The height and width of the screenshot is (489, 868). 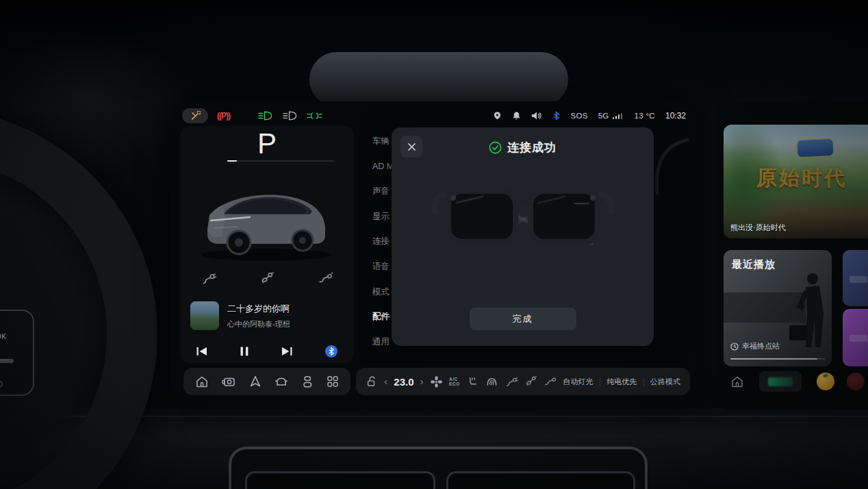 What do you see at coordinates (257, 116) in the screenshot?
I see `status-left-cluster: ((P))` at bounding box center [257, 116].